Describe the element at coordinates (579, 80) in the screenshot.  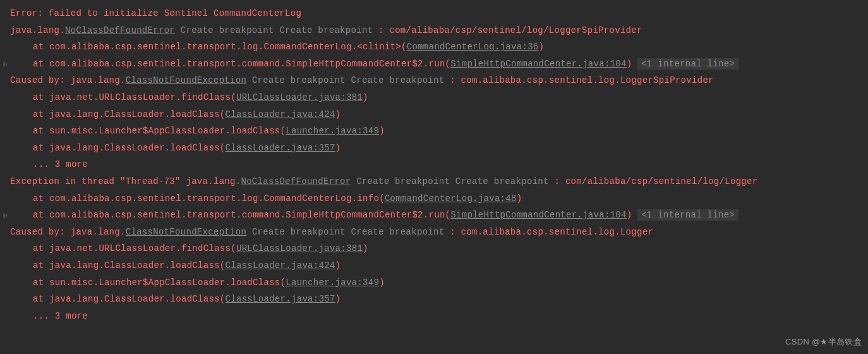
I see `console-text: : com.alibaba.csp.sentinel.log.LoggerSpi…` at that location.